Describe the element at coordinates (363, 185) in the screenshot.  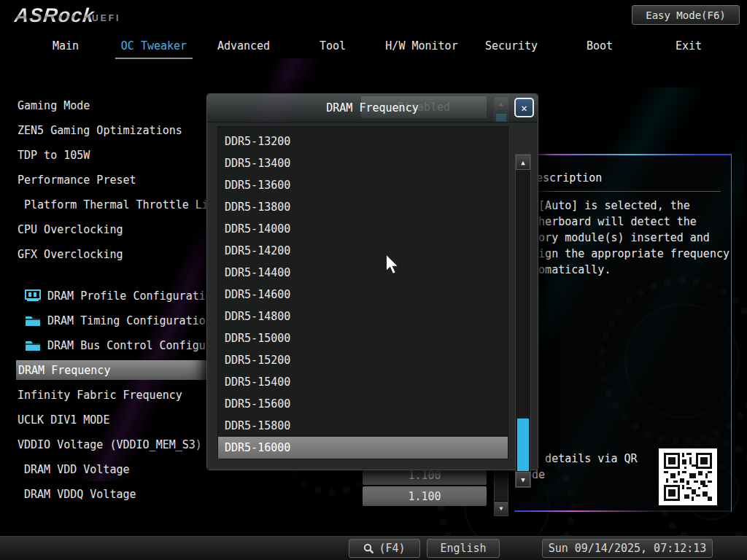
I see `dropdown-option: DDR5-13600` at that location.